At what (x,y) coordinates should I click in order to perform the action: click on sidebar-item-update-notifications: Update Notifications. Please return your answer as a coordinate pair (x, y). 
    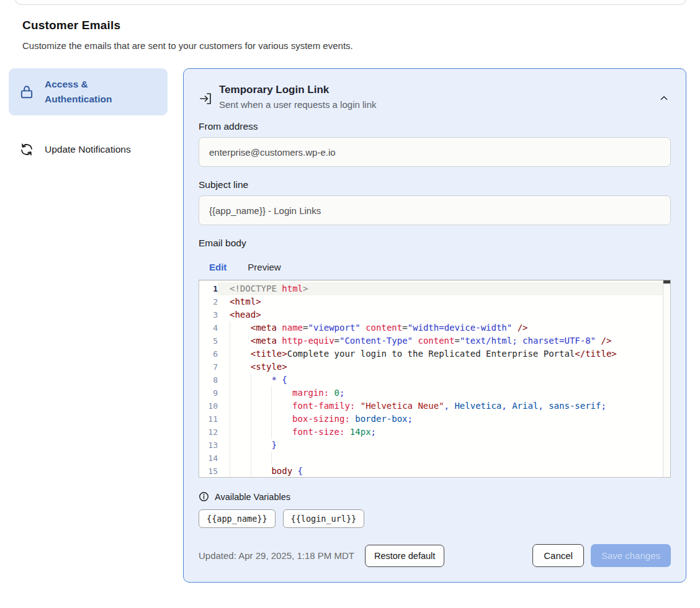
    Looking at the image, I should click on (88, 150).